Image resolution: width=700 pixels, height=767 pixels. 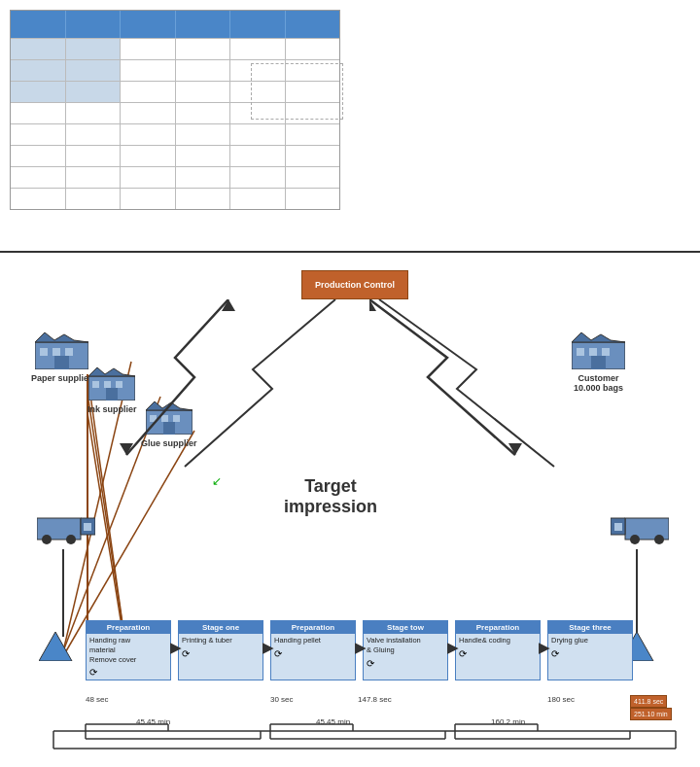 What do you see at coordinates (221, 628) in the screenshot?
I see `process-header-stage1: Stage one` at bounding box center [221, 628].